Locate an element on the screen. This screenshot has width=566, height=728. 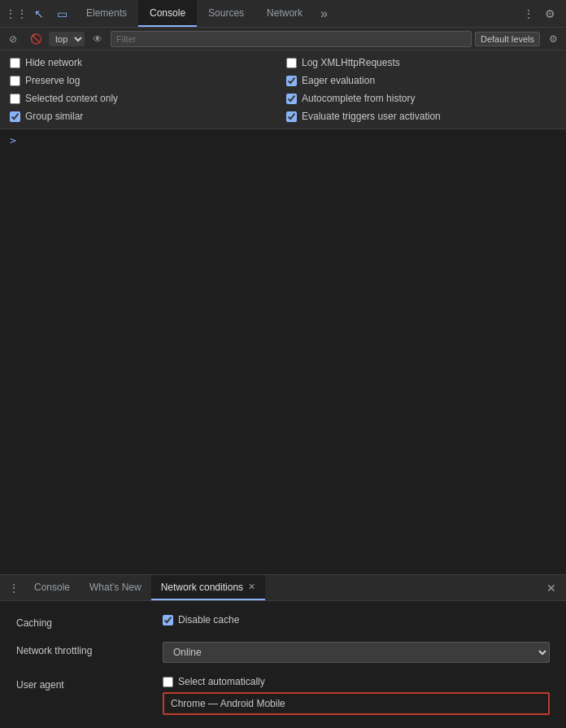
select-auto-label: Select automatically is located at coordinates (221, 682).